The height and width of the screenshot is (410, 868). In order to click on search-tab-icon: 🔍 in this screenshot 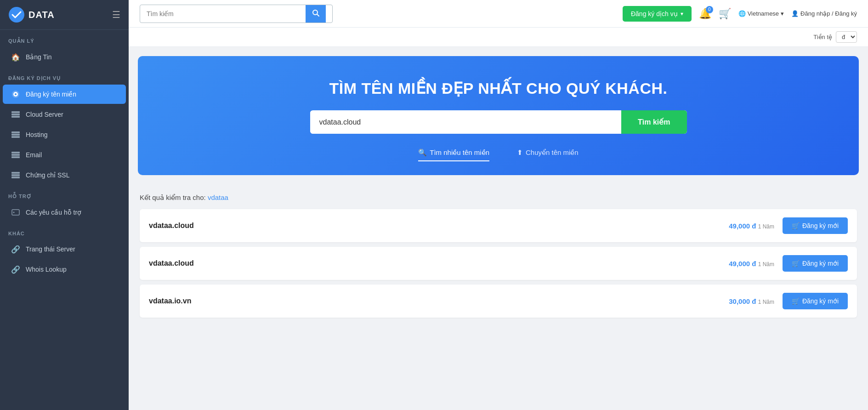, I will do `click(423, 153)`.